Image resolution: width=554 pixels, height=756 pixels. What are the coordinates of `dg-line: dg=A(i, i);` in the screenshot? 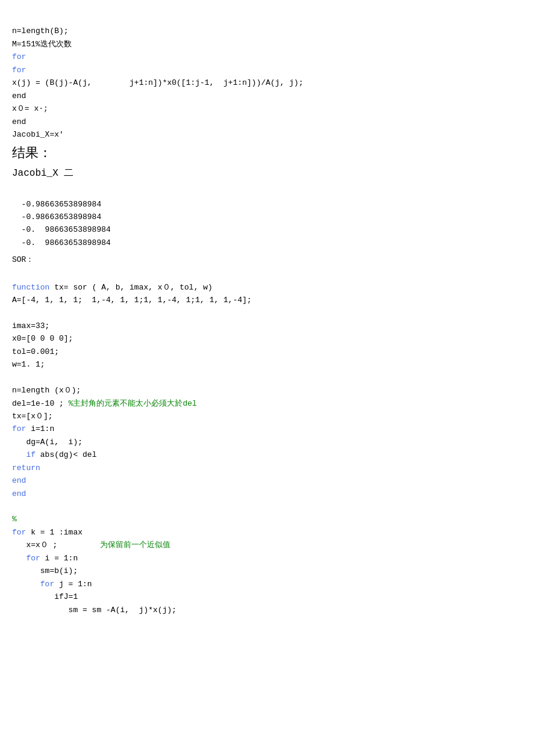 It's located at (47, 442).